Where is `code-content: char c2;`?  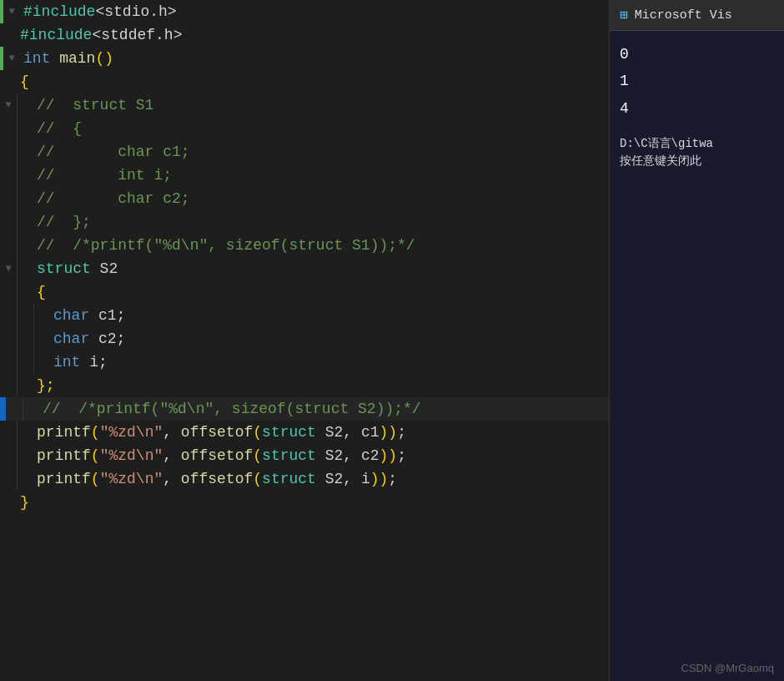
code-content: char c2; is located at coordinates (329, 339).